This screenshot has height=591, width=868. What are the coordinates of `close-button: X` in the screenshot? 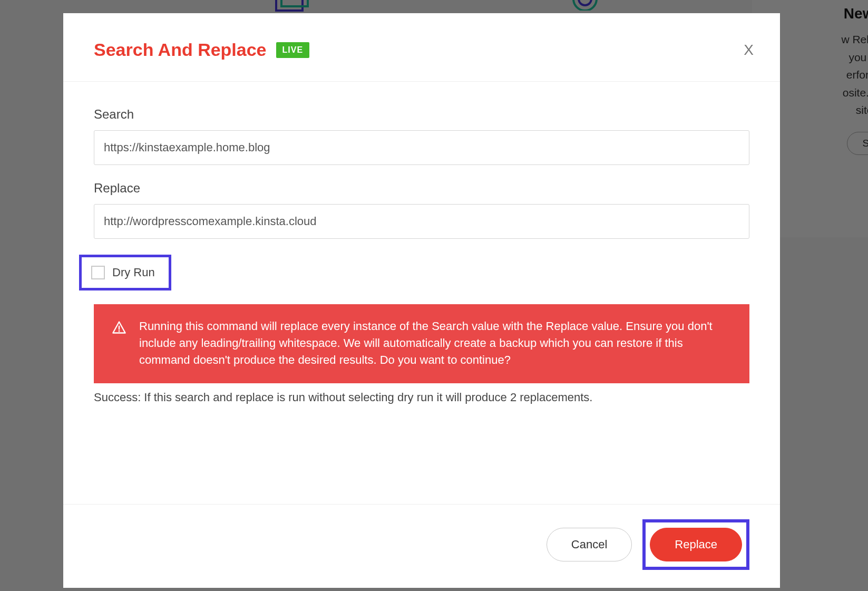 It's located at (748, 50).